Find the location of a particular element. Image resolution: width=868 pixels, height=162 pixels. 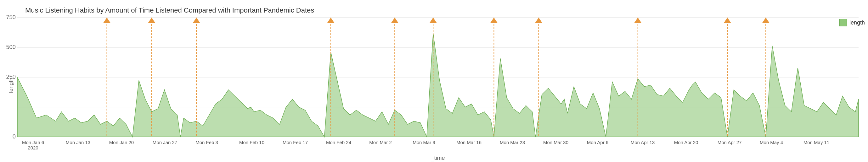

x-label-may11: Mon May 11 is located at coordinates (816, 143).